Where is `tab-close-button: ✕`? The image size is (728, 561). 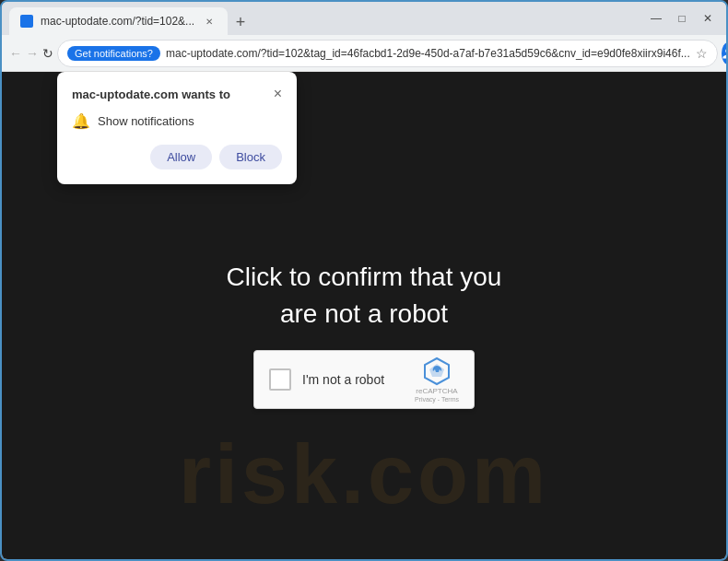
tab-close-button: ✕ is located at coordinates (209, 21).